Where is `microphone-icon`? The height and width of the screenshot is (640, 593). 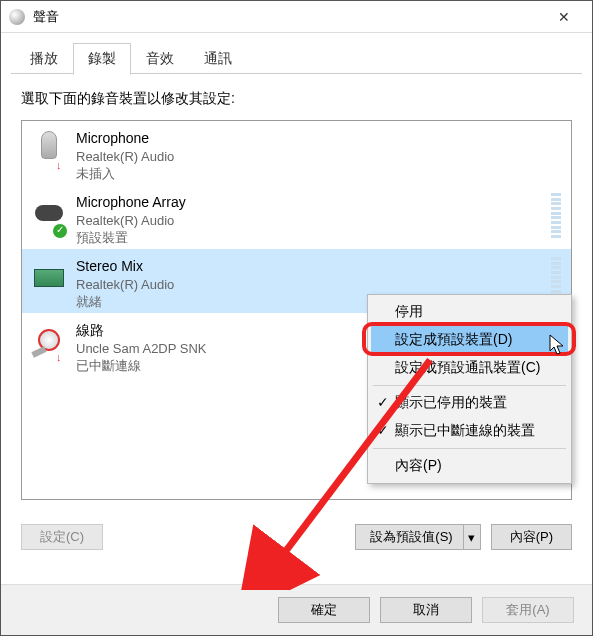 microphone-icon is located at coordinates (49, 152).